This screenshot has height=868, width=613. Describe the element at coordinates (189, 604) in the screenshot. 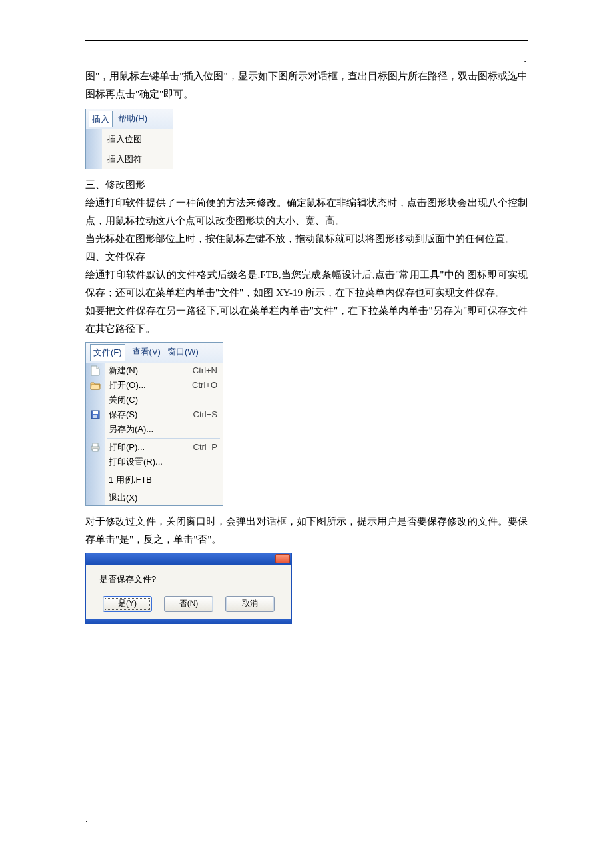

I see `no-button: 否(N)` at that location.